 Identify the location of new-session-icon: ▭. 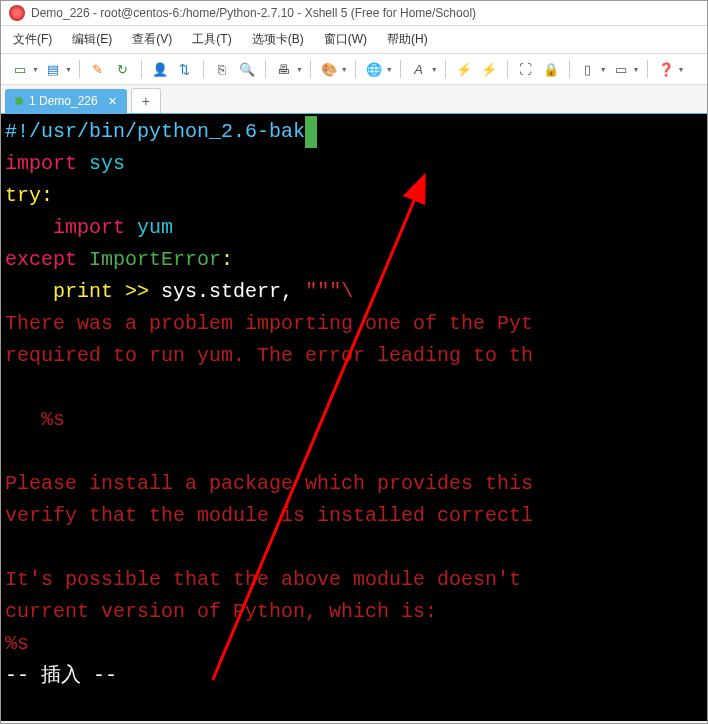
(20, 69).